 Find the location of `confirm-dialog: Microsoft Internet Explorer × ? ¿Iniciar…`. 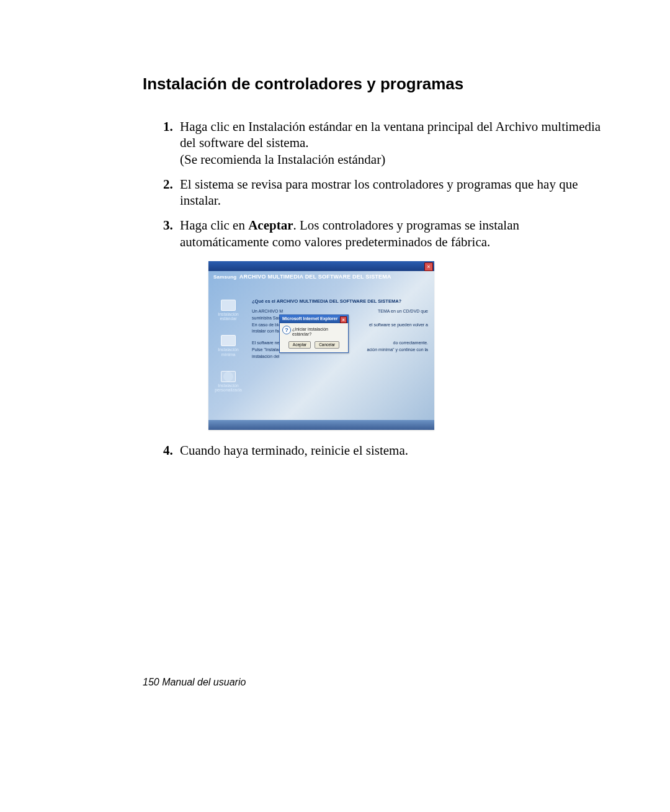

confirm-dialog: Microsoft Internet Explorer × ? ¿Iniciar… is located at coordinates (314, 334).